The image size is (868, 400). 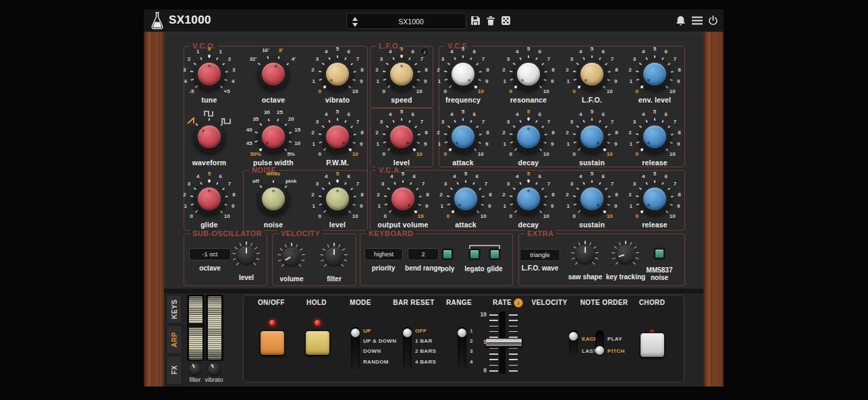 What do you see at coordinates (355, 349) in the screenshot?
I see `switch-mode` at bounding box center [355, 349].